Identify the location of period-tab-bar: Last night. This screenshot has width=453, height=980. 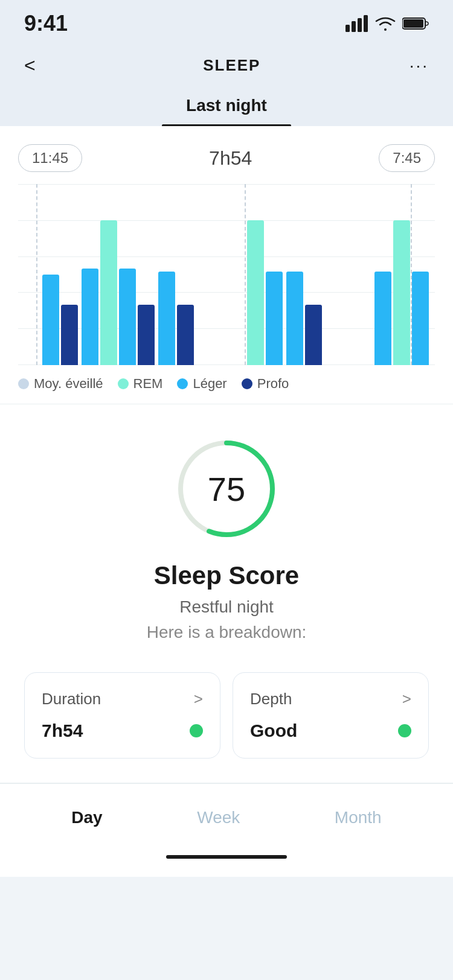
(226, 107).